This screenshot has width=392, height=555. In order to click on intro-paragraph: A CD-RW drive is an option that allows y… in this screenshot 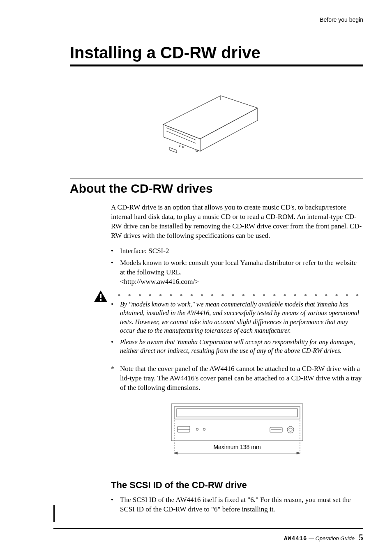, I will do `click(237, 222)`.